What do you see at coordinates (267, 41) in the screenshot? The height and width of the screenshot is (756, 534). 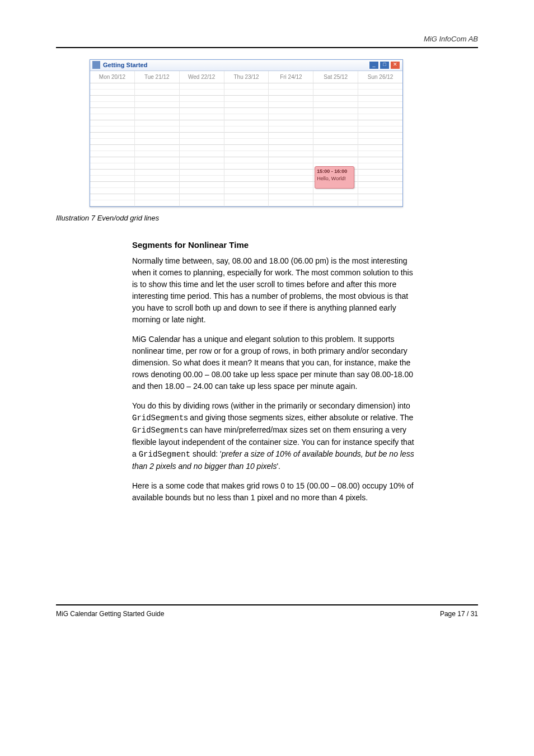 I see `brand-header: MiG InfoCom AB` at bounding box center [267, 41].